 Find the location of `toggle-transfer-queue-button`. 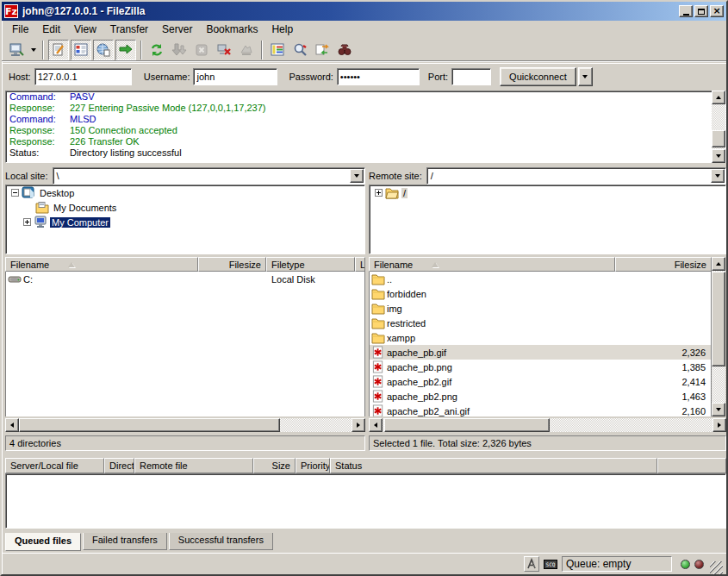

toggle-transfer-queue-button is located at coordinates (126, 50).